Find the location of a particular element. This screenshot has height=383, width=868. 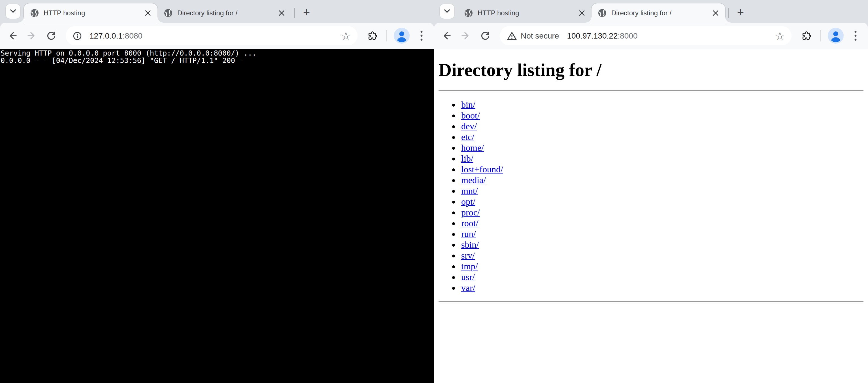

directory-link: root/ is located at coordinates (470, 223).